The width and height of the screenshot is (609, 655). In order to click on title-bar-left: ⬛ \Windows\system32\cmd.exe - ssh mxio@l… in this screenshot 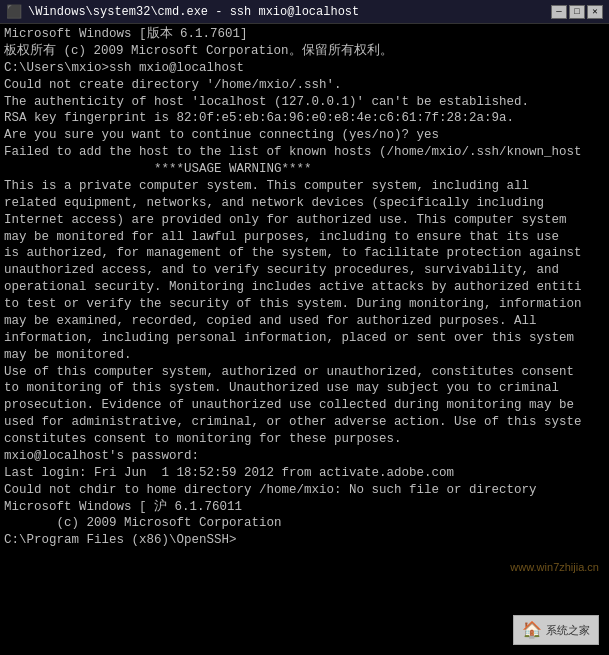, I will do `click(182, 12)`.